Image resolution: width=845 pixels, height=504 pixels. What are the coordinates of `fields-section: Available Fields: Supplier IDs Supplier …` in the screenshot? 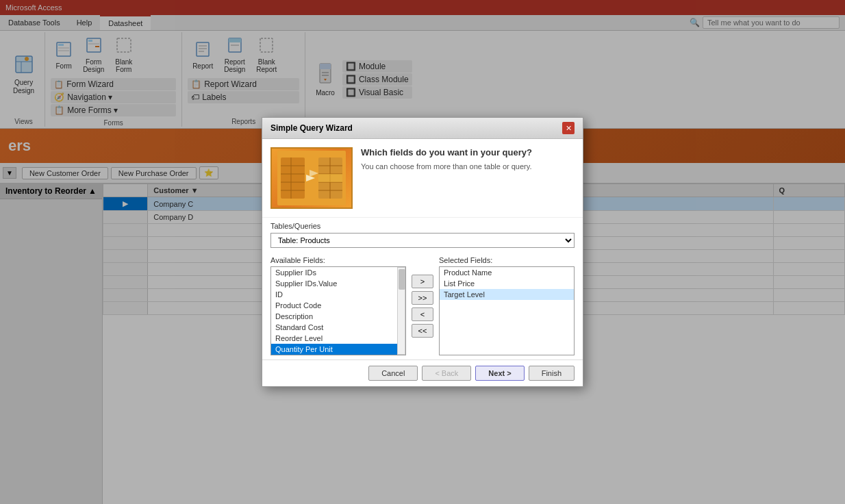 It's located at (422, 305).